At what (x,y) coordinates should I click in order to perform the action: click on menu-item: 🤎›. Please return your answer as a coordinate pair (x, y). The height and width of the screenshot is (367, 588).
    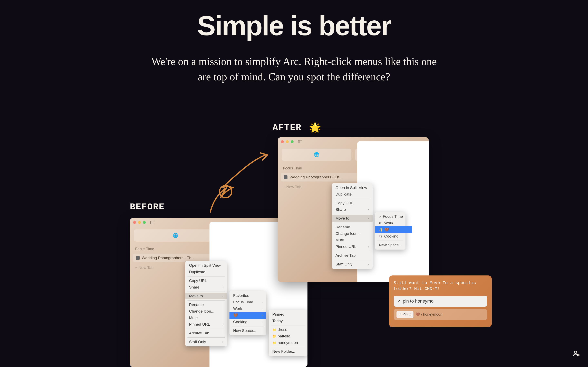
    Looking at the image, I should click on (248, 315).